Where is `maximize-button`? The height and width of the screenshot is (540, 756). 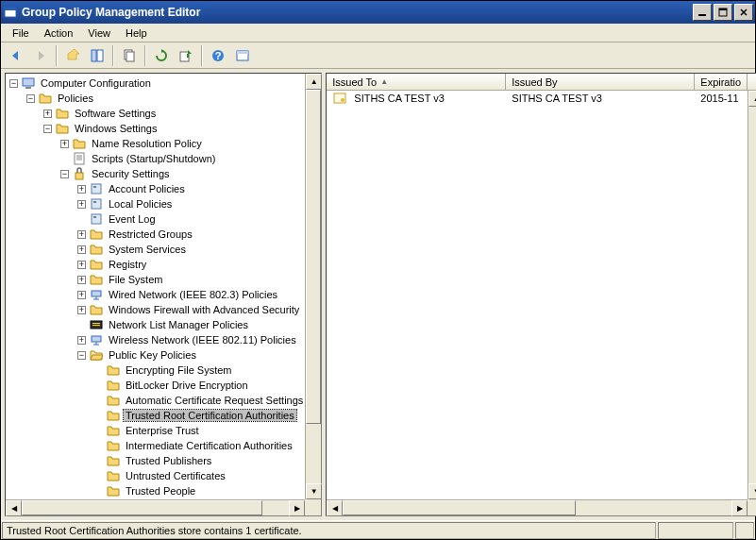
maximize-button is located at coordinates (723, 12).